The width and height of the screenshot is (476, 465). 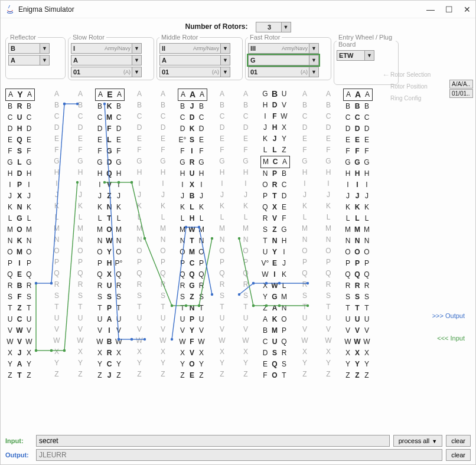 What do you see at coordinates (222, 9) in the screenshot?
I see `window-title: Enigma Simulator` at bounding box center [222, 9].